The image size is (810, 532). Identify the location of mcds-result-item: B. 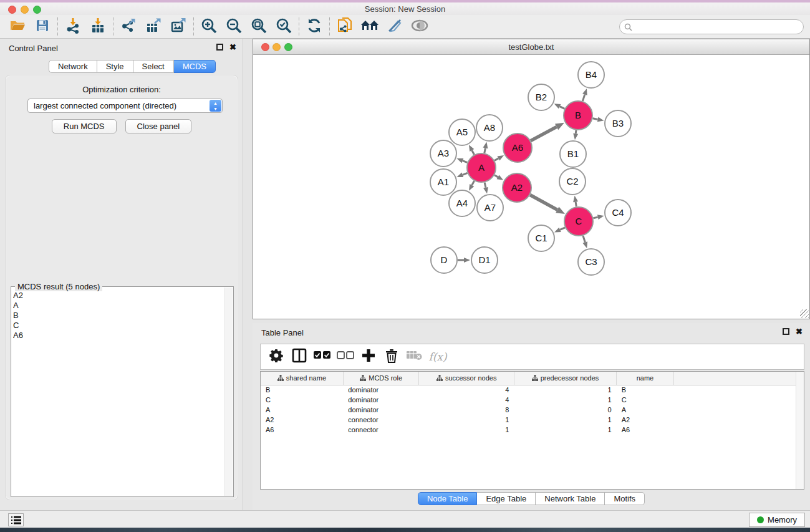
(118, 316).